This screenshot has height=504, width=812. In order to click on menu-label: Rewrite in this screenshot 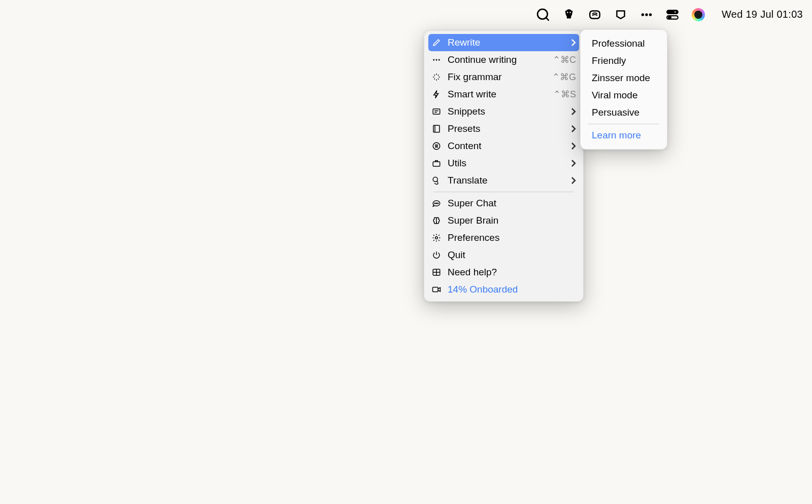, I will do `click(507, 43)`.